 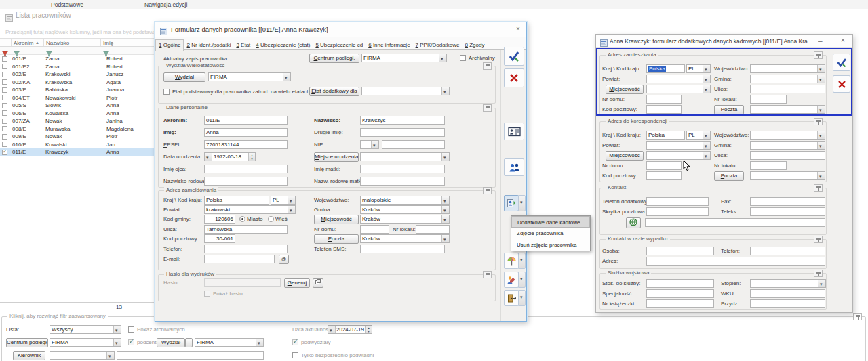 What do you see at coordinates (389, 45) in the screenshot?
I see `tab-inne-informacje: 6 Inne informacje` at bounding box center [389, 45].